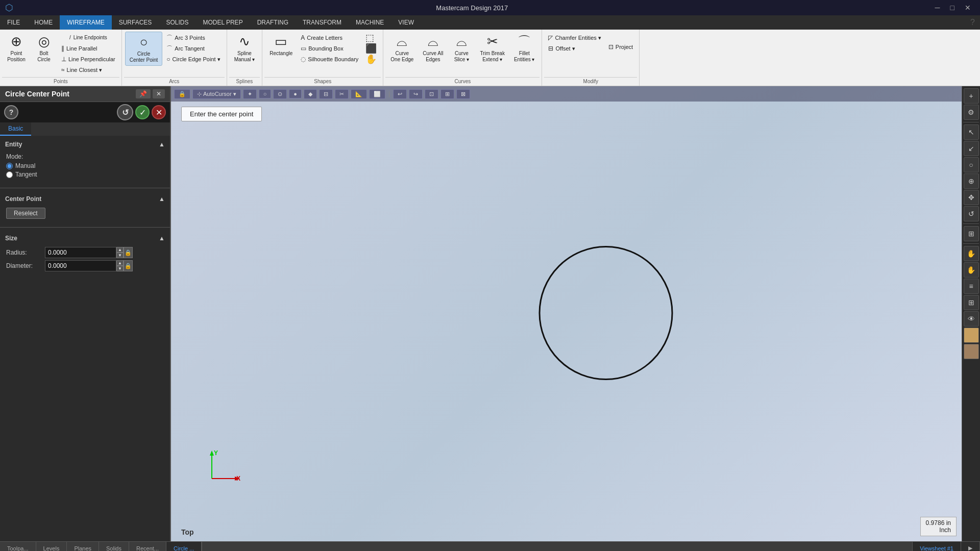 This screenshot has height=551, width=980. Describe the element at coordinates (120, 250) in the screenshot. I see `radius-up-button: ▲` at that location.